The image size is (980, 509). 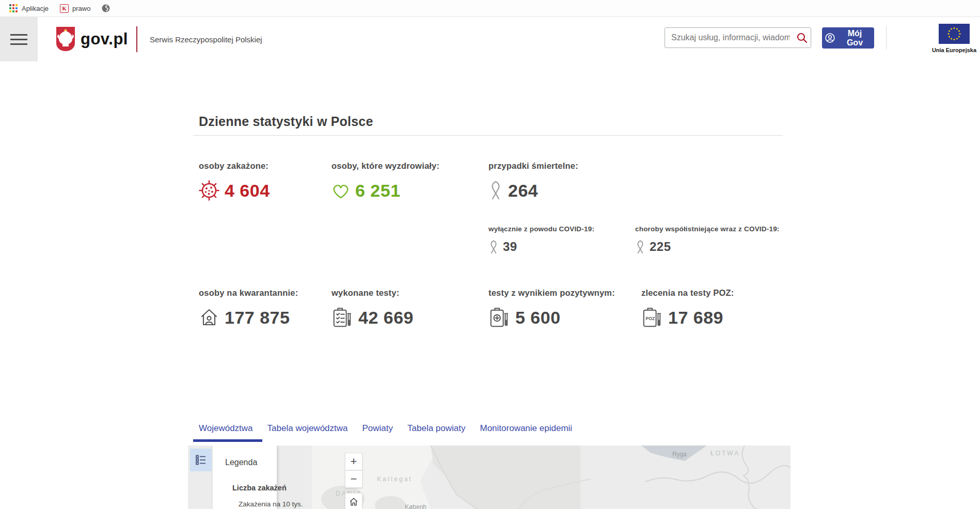 What do you see at coordinates (394, 479) in the screenshot?
I see `map-label-kattegat: Kattegat` at bounding box center [394, 479].